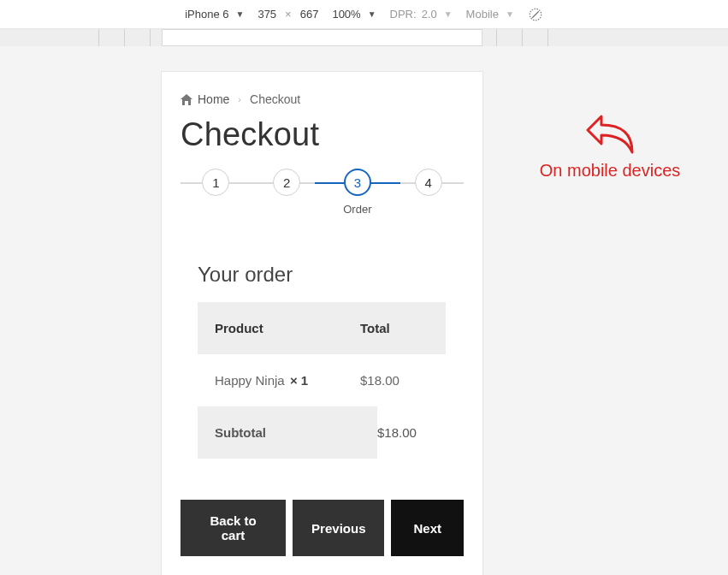 The width and height of the screenshot is (728, 575). Describe the element at coordinates (536, 15) in the screenshot. I see `rotate-icon` at that location.